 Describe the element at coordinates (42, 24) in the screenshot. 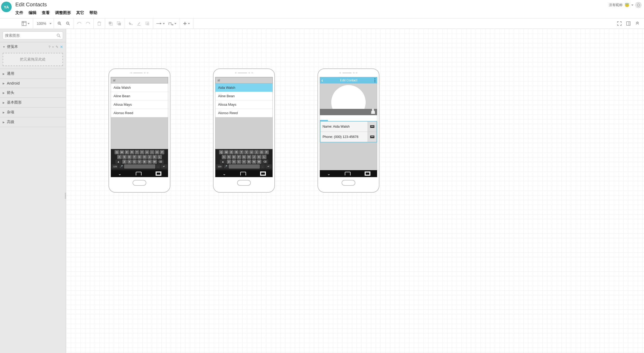

I see `zoom-level: 100%` at that location.